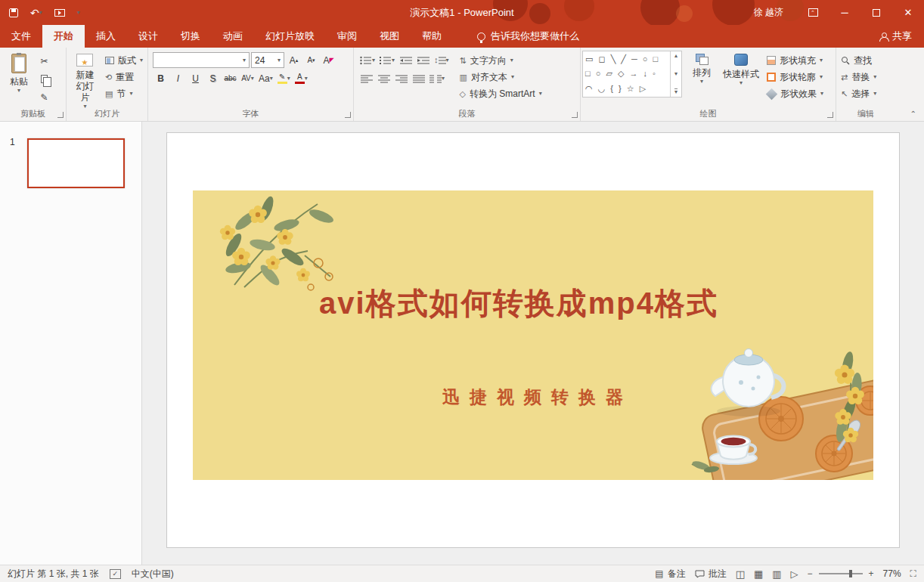  Describe the element at coordinates (423, 60) in the screenshot. I see `increase-indent-button` at that location.